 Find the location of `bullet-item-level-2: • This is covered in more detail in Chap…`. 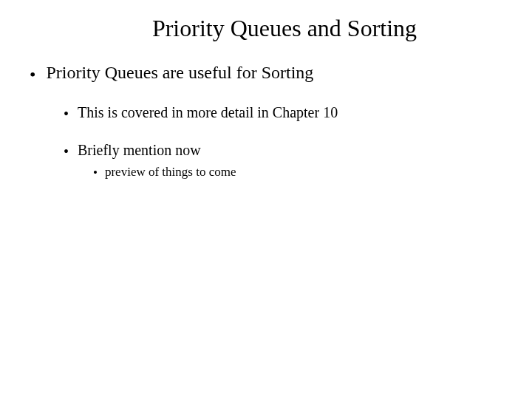

bullet-item-level-2: • This is covered in more detail in Chap… is located at coordinates (287, 112).